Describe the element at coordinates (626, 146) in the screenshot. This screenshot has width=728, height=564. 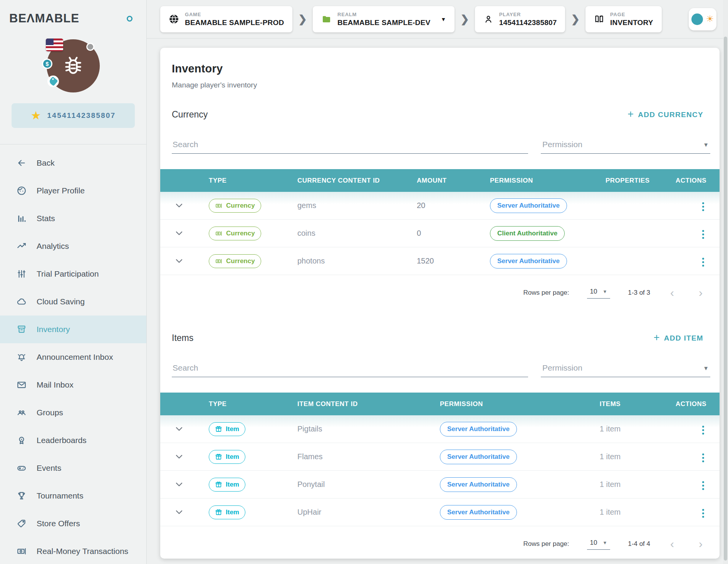
I see `currency-permission-select: Permission ▼` at that location.